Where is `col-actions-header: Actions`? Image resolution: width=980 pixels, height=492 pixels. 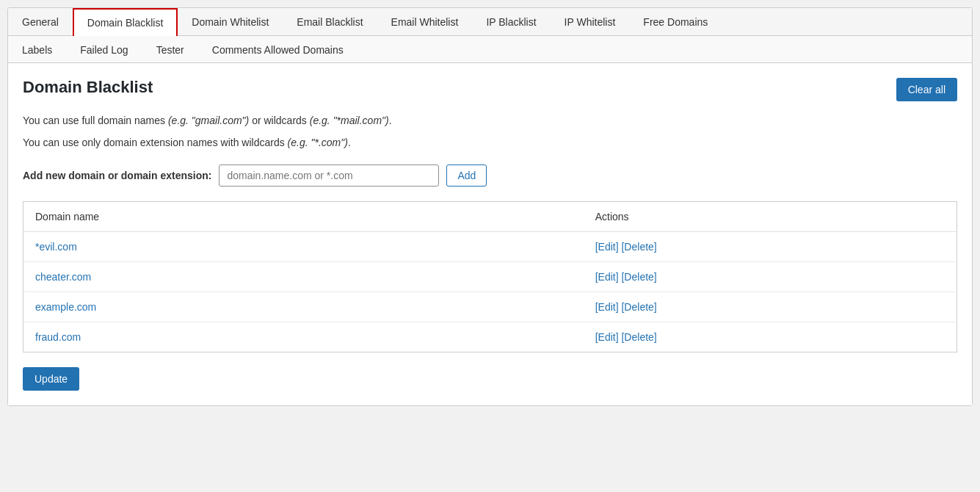
col-actions-header: Actions is located at coordinates (771, 216).